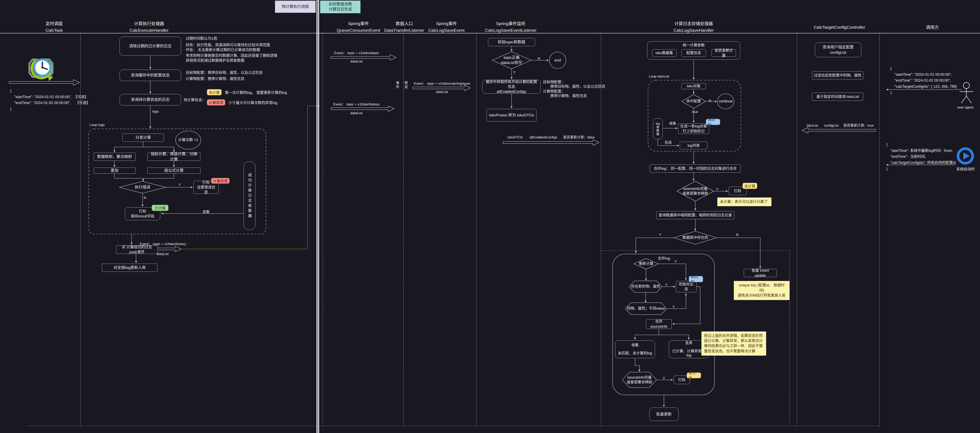 This screenshot has height=433, width=980. What do you see at coordinates (250, 196) in the screenshot?
I see `node-success-log-collector: 成功计算日志收集器` at bounding box center [250, 196].